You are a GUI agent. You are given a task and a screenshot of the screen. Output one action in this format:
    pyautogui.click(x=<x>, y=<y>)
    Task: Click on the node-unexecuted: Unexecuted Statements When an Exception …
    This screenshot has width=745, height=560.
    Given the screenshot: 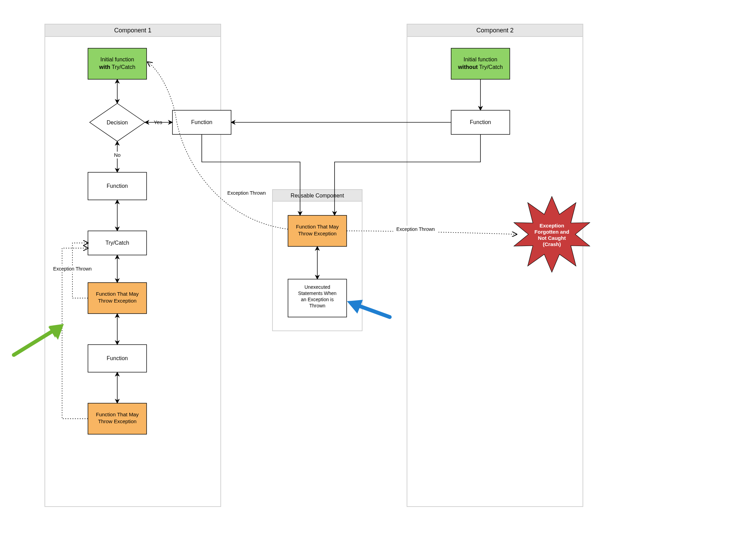 What is the action you would take?
    pyautogui.click(x=317, y=298)
    